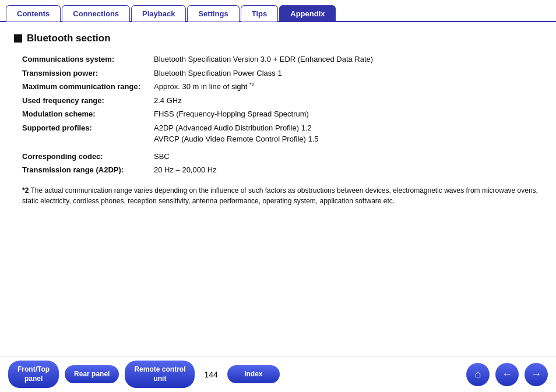 This screenshot has height=392, width=556. What do you see at coordinates (348, 101) in the screenshot?
I see `spec-value-3: 2.4 GHz` at bounding box center [348, 101].